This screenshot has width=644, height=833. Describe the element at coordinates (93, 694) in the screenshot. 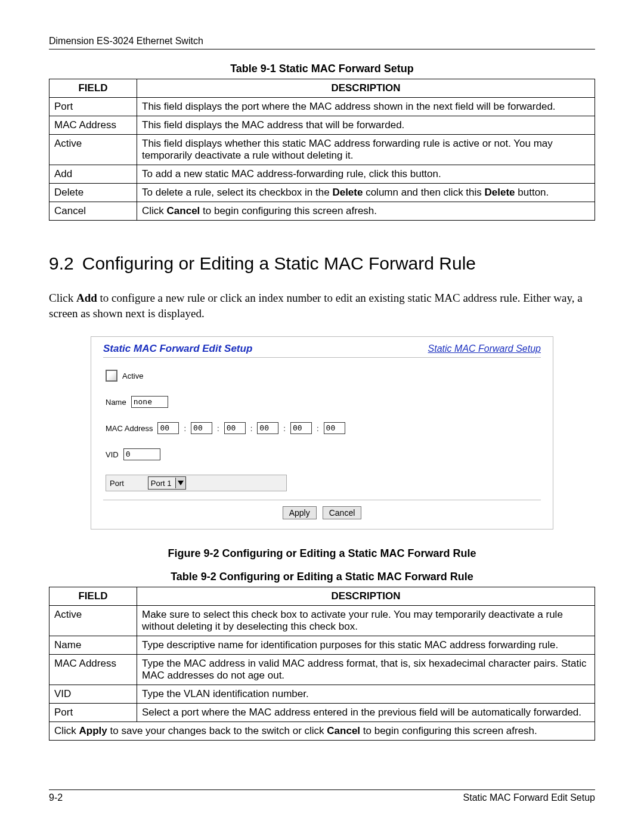

I see `field-cell: VID` at that location.